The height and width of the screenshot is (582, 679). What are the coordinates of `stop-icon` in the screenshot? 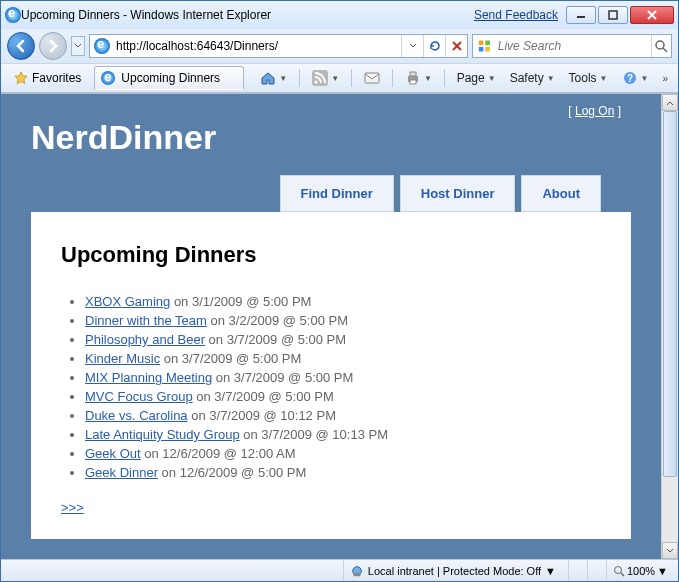 It's located at (457, 46).